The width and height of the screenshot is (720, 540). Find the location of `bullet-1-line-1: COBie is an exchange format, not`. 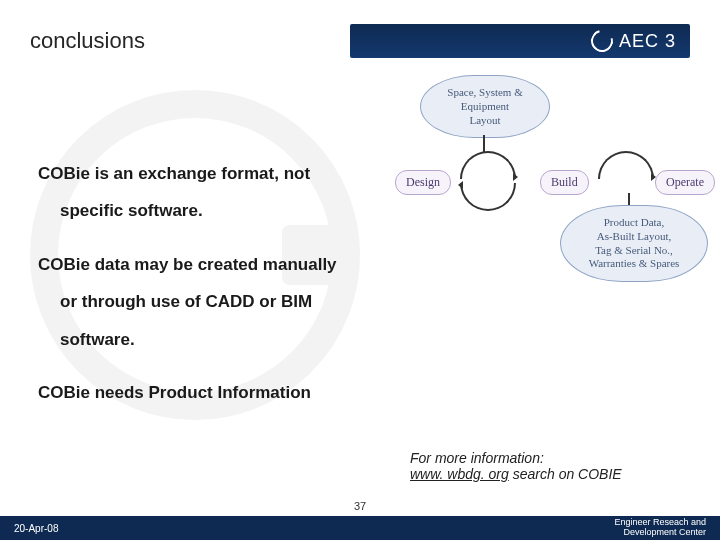

bullet-1-line-1: COBie is an exchange format, not is located at coordinates (174, 174).